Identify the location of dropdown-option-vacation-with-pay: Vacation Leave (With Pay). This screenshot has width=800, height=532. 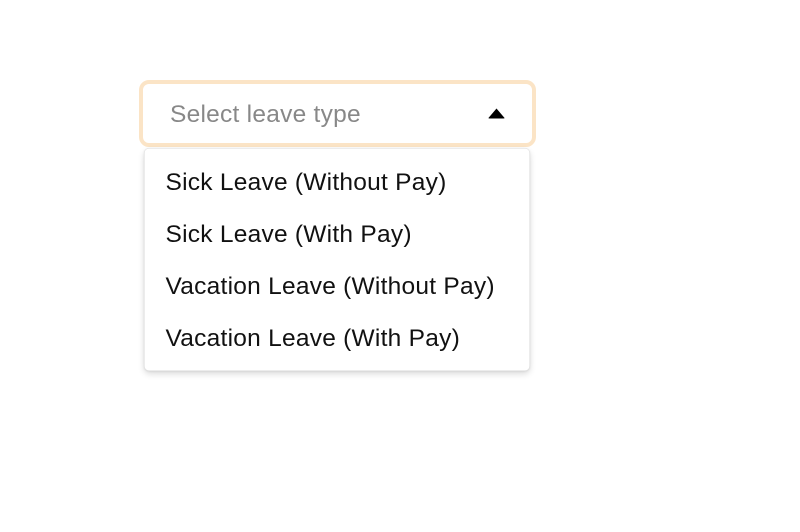
(337, 338).